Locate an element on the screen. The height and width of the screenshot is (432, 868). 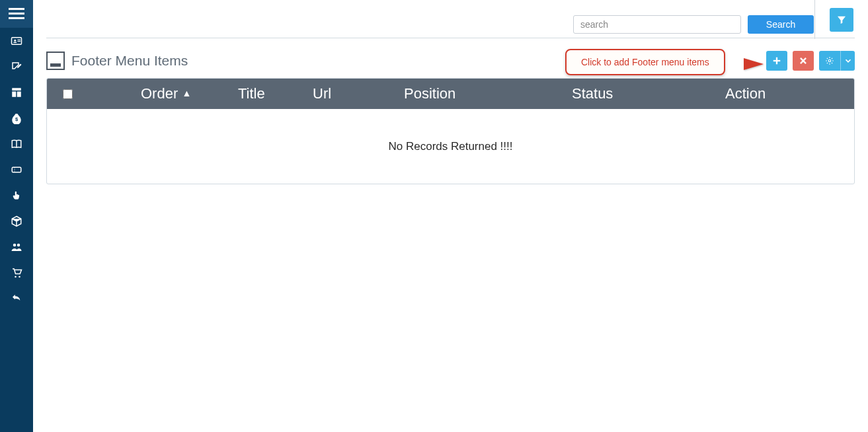
page-title: Footer Menu Items is located at coordinates (130, 61).